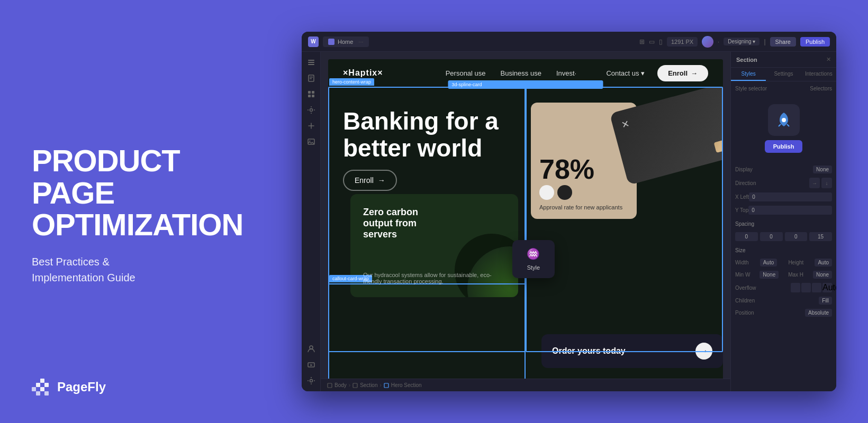 This screenshot has width=868, height=423. I want to click on min-size-row: Min W None Max H None, so click(783, 275).